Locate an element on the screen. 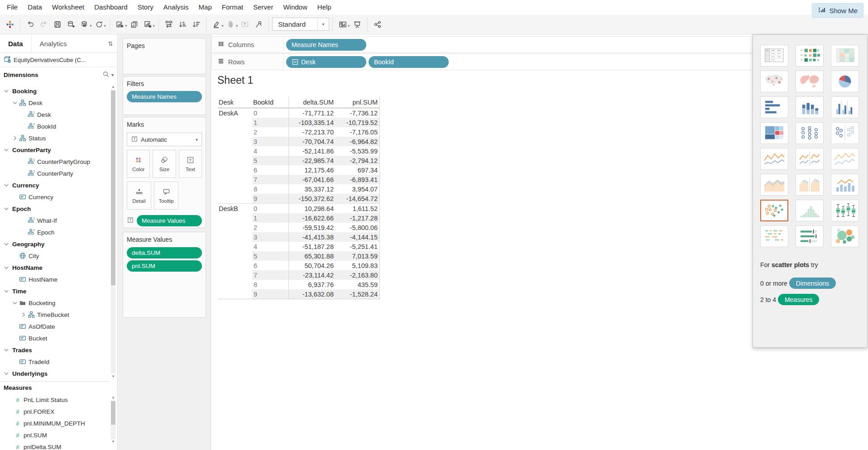  value-cell: -71,771.12 is located at coordinates (312, 113).